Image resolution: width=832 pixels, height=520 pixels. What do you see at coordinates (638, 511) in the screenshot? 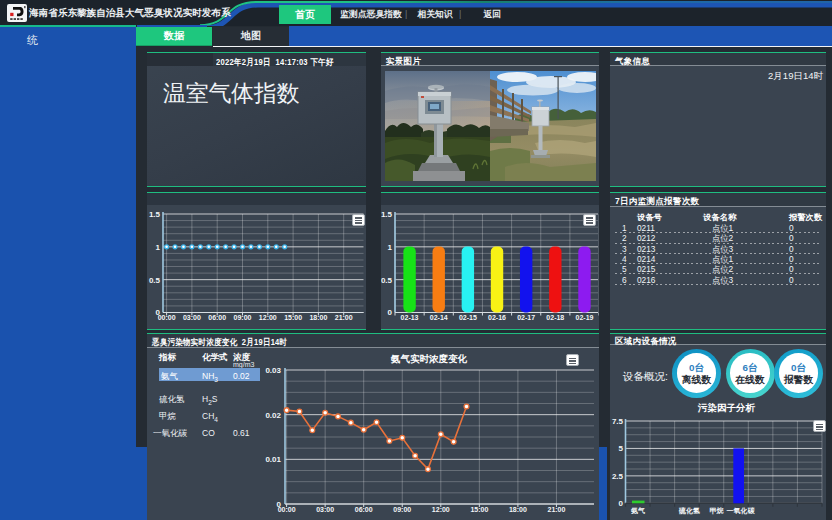
I see `svg-text: 氨气` at bounding box center [638, 511].